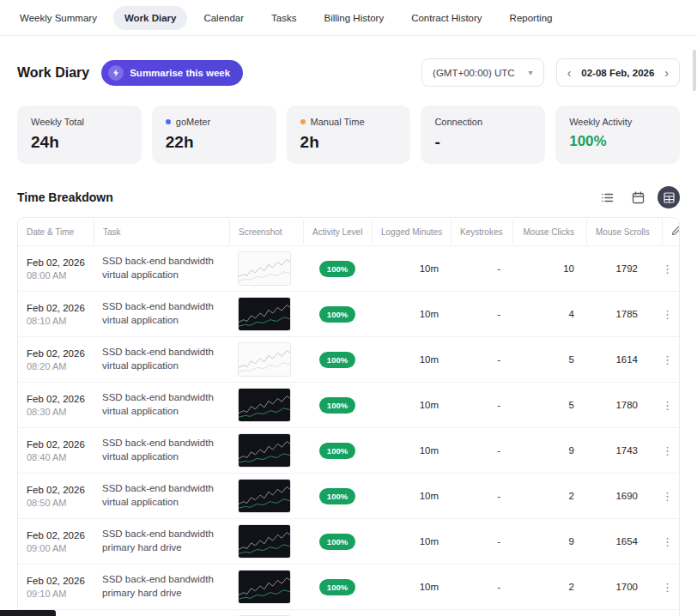 The height and width of the screenshot is (616, 697). Describe the element at coordinates (215, 142) in the screenshot. I see `stat-value: 22h` at that location.